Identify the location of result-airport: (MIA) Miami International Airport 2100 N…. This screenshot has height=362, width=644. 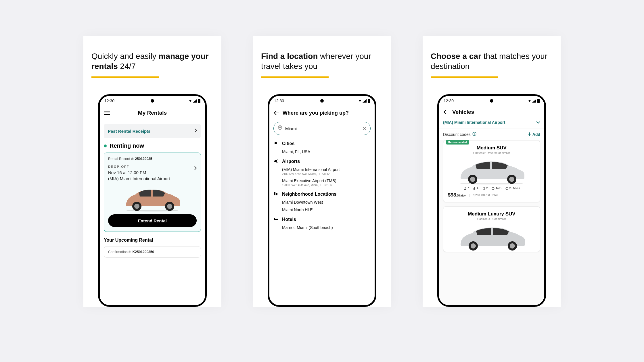
(322, 171).